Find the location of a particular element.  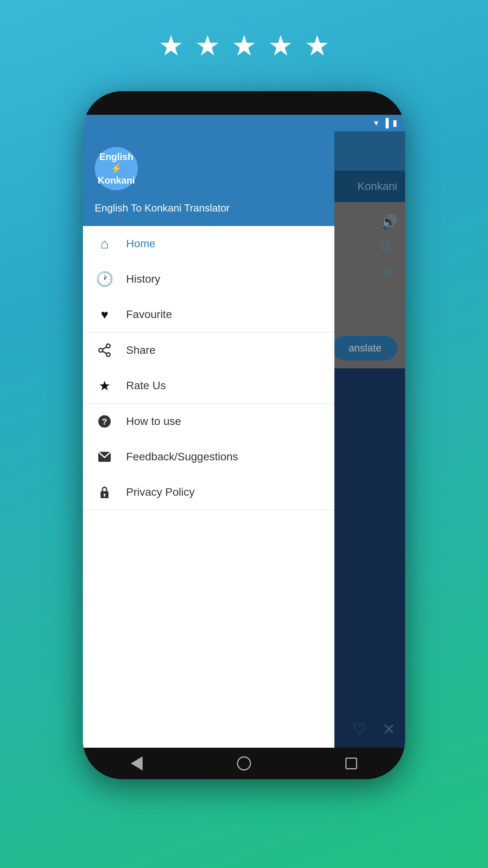

back-triangle-icon is located at coordinates (137, 763).